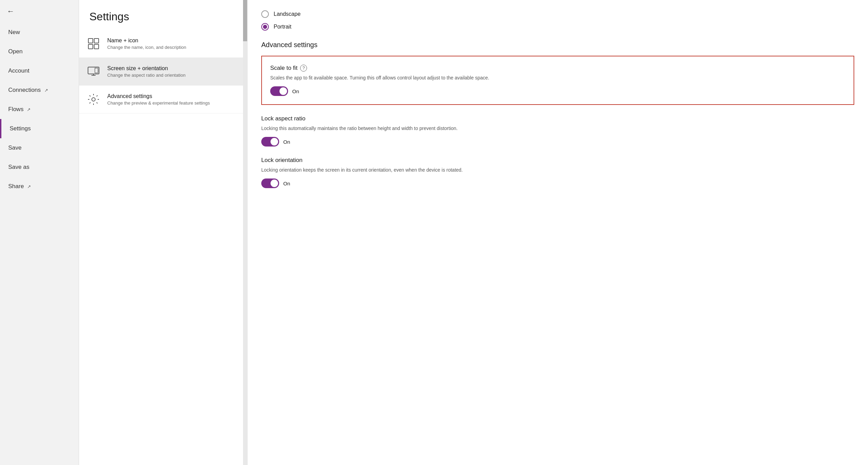  I want to click on sidebar-item-label-account: Account, so click(19, 71).